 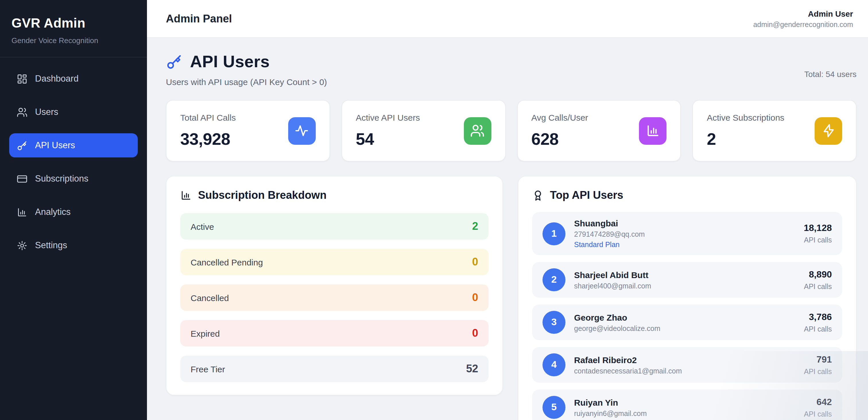 I want to click on topbar: Admin Panel Admin User admin@genderrecog…, so click(x=507, y=19).